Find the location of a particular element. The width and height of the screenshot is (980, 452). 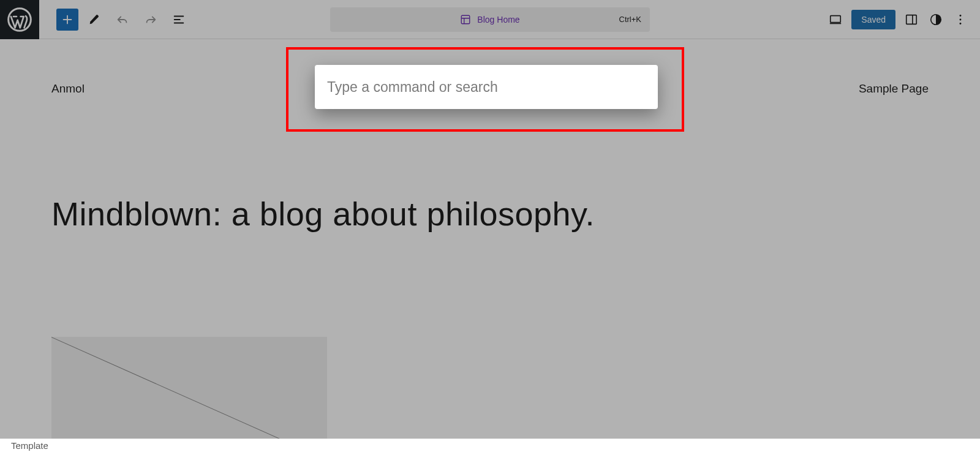

redo-icon is located at coordinates (151, 20).